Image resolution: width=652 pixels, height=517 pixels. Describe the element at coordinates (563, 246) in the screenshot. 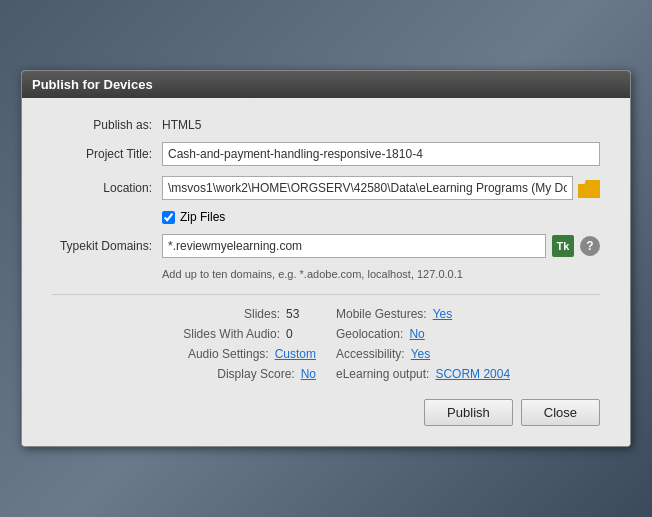

I see `typekit-badge: Tk` at that location.